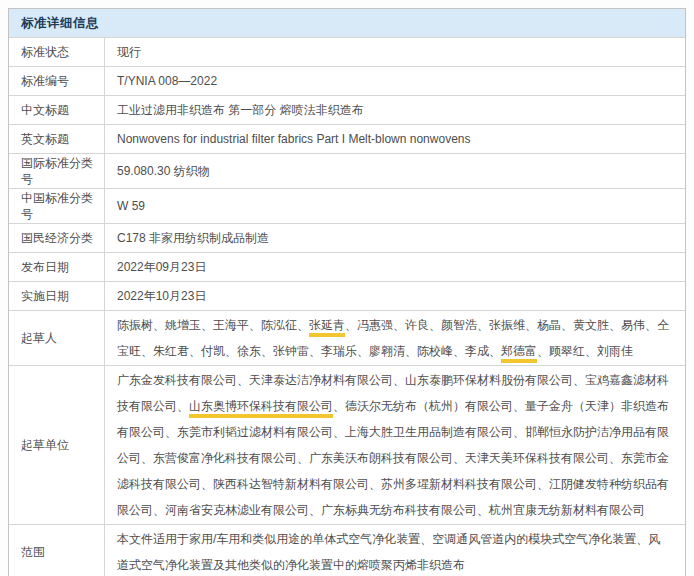 The height and width of the screenshot is (576, 694). What do you see at coordinates (294, 139) in the screenshot?
I see `field-value-text: Nonwovens for industrial filter fabrics …` at bounding box center [294, 139].